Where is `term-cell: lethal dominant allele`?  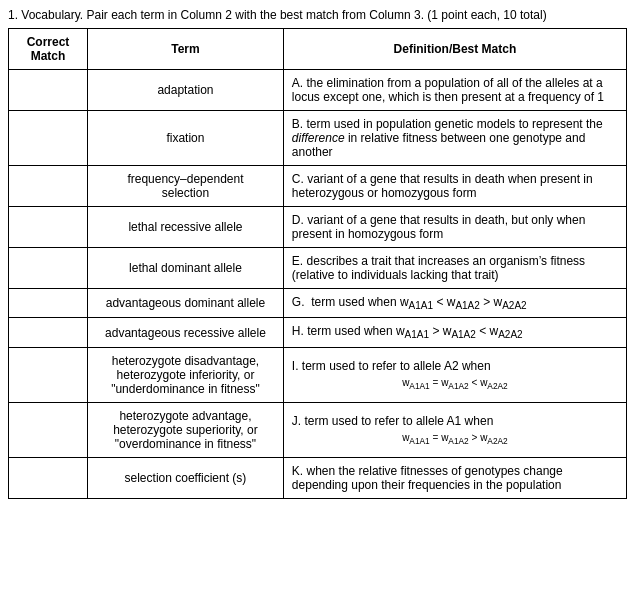
term-cell: lethal dominant allele is located at coordinates (186, 268).